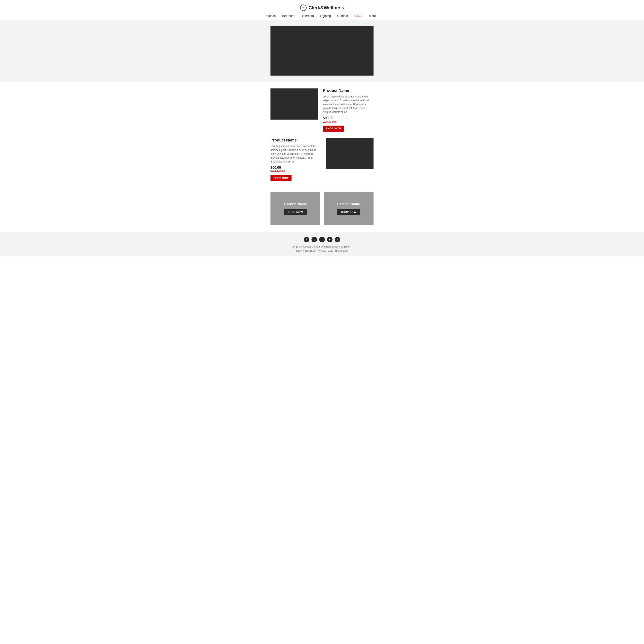  Describe the element at coordinates (333, 129) in the screenshot. I see `shop-now-button-1: SHOP NOW` at that location.